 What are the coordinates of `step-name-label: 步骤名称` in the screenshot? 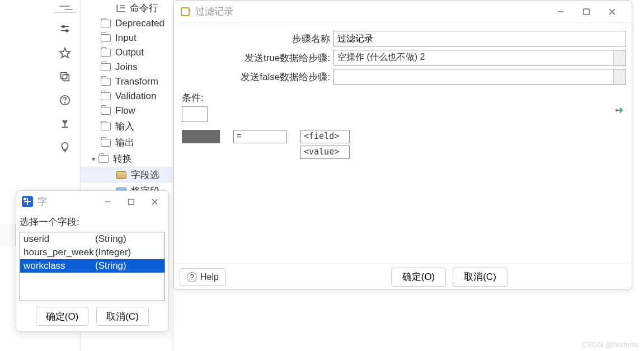 It's located at (256, 39).